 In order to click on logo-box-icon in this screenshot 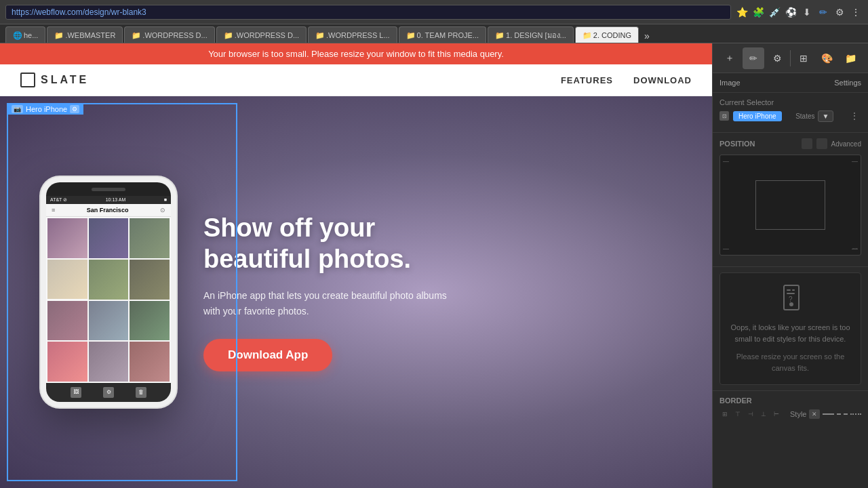, I will do `click(28, 80)`.